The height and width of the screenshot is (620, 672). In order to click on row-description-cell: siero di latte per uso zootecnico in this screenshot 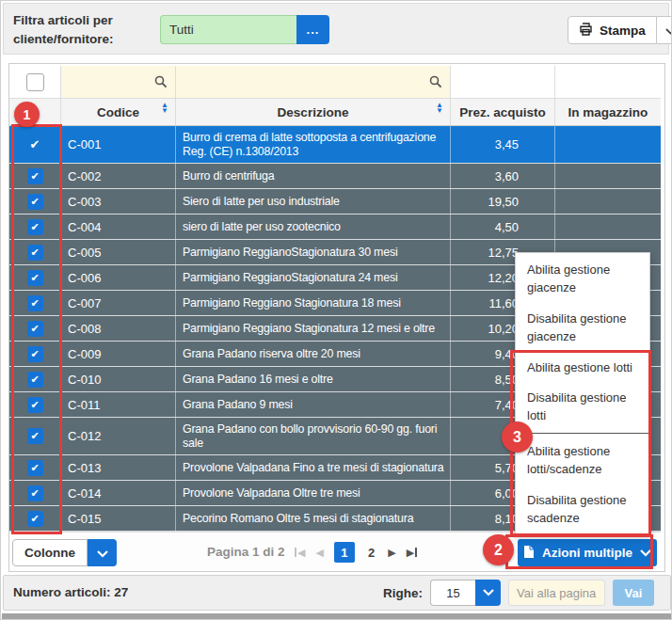, I will do `click(313, 227)`.